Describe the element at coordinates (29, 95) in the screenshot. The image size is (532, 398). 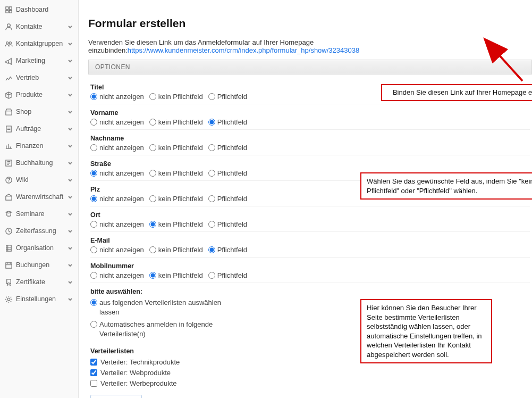
I see `sidebar-item-label: Produkte` at that location.